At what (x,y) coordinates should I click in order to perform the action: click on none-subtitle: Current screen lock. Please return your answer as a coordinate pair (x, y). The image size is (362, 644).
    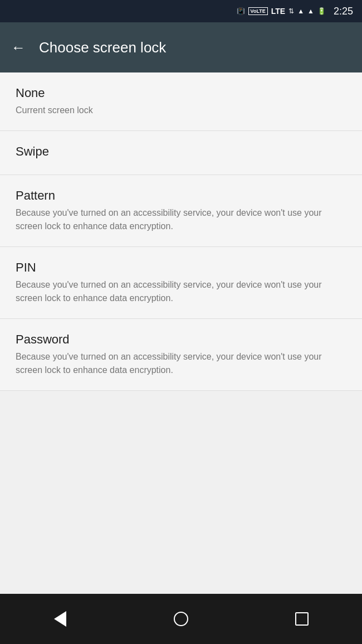
    Looking at the image, I should click on (181, 110).